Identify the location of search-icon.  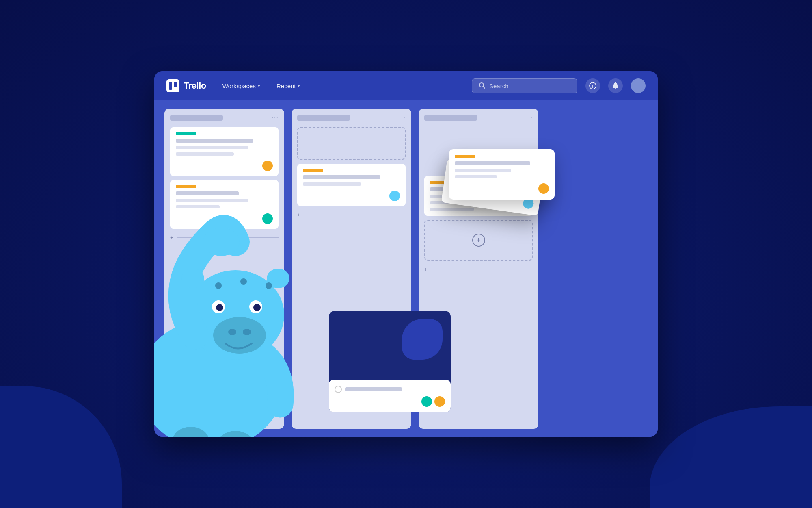
(482, 86).